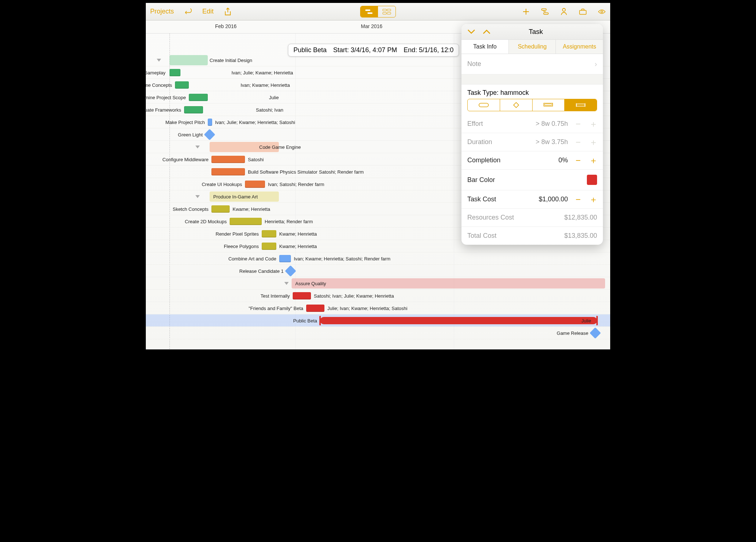  What do you see at coordinates (578, 124) in the screenshot?
I see `effort-minus: −` at bounding box center [578, 124].